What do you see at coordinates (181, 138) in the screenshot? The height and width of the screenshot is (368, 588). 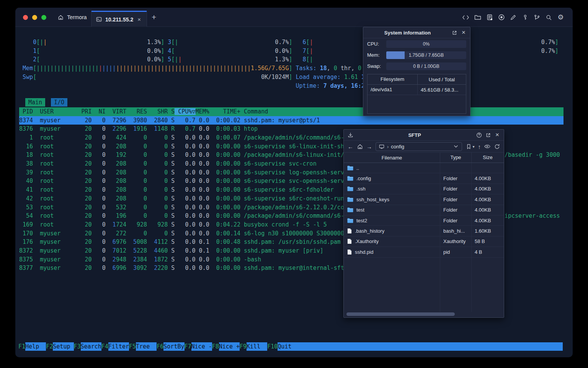 I see `process-row: 1 root 20 0 424 0 0 S 0.0 0.0 0:00.07 /p…` at bounding box center [181, 138].